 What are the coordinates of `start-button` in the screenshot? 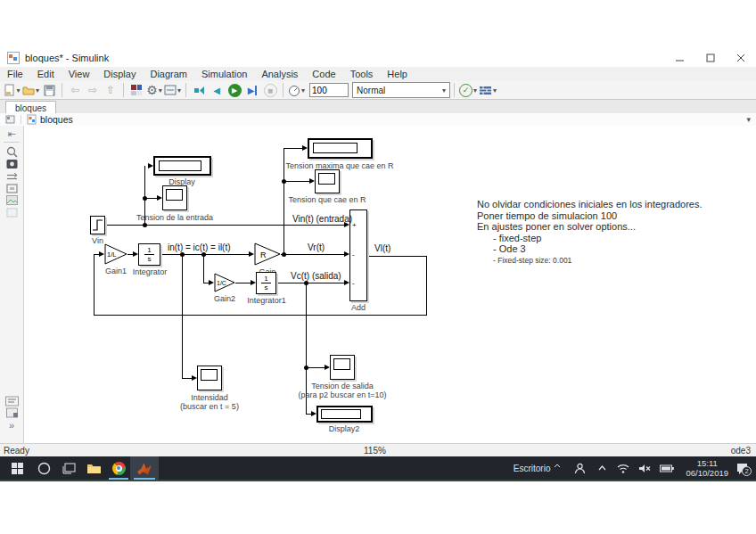 It's located at (17, 468).